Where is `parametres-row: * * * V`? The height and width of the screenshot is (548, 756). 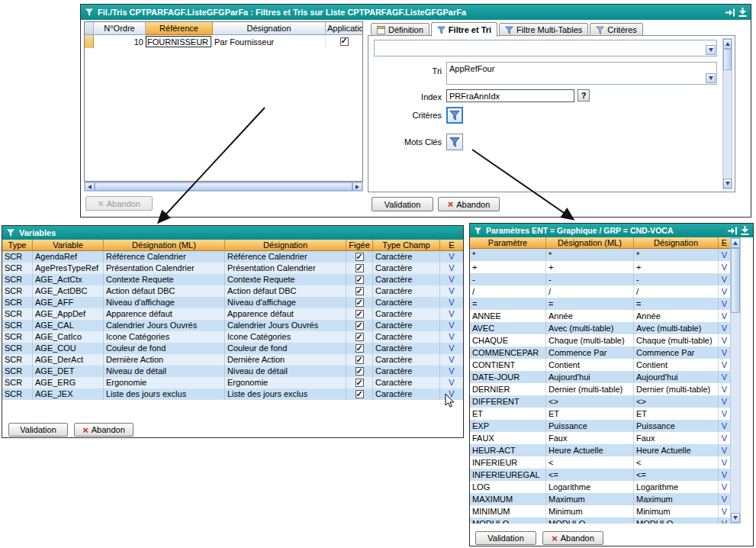
parametres-row: * * * V is located at coordinates (600, 255).